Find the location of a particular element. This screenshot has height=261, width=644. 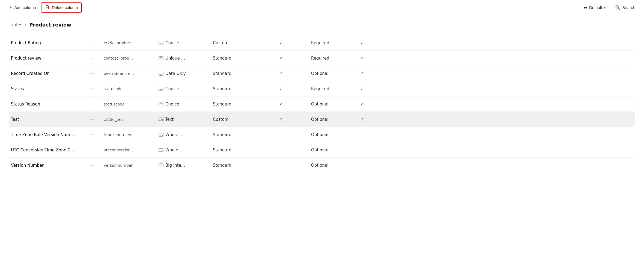

toolbar-right: ☰ Default ▾ 🔍 Search is located at coordinates (610, 8).